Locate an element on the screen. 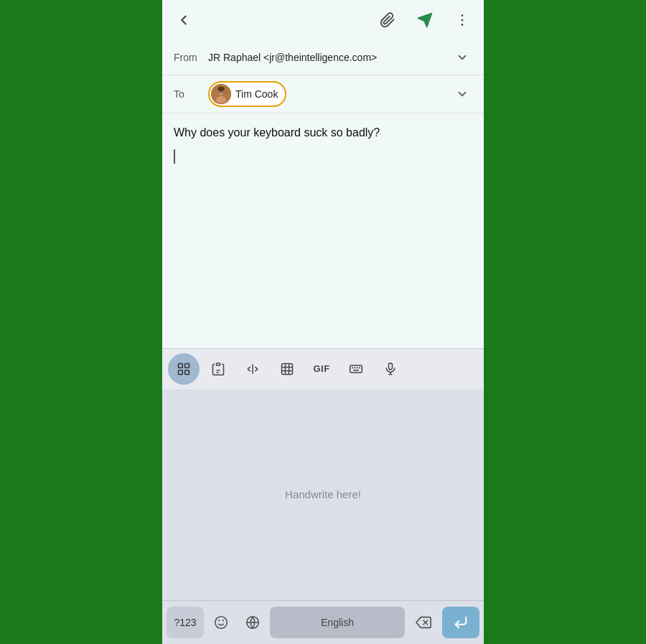 This screenshot has width=646, height=644. to-label: To is located at coordinates (191, 94).